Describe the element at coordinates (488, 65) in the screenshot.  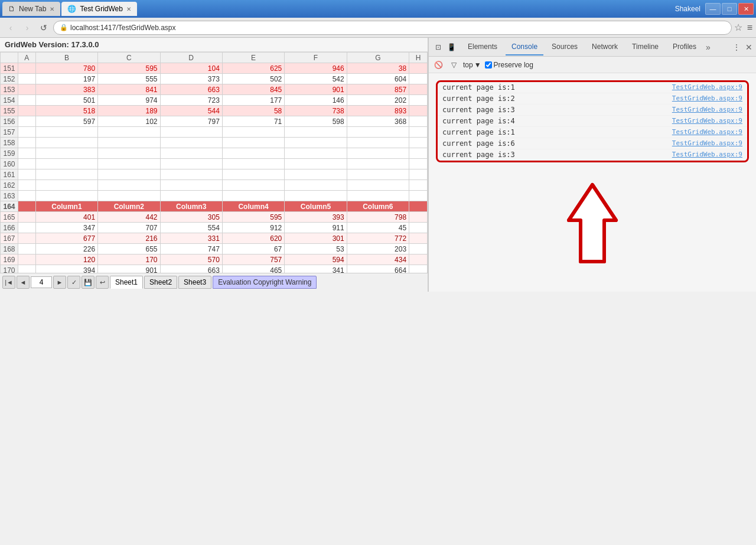
I see `preserve-log-checkbox` at that location.